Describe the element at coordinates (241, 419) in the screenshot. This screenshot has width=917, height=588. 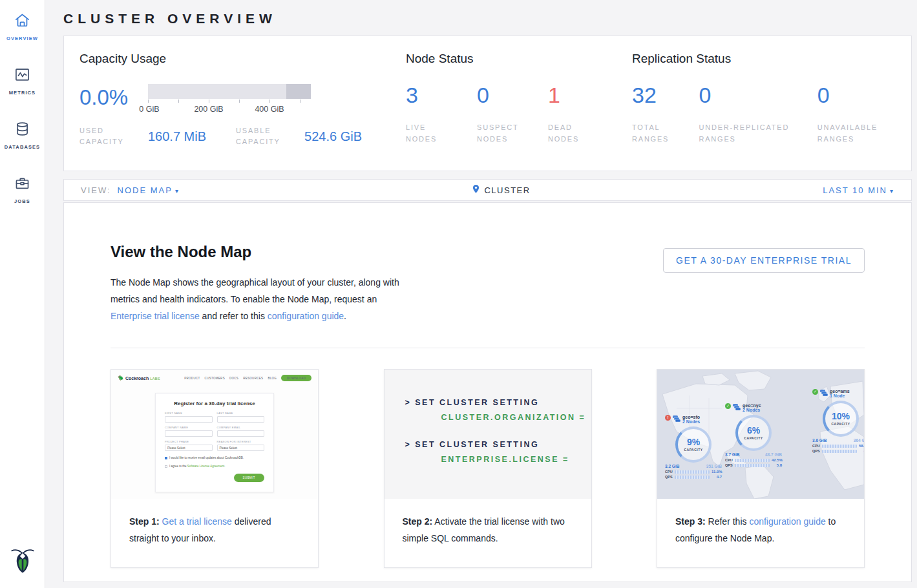
I see `last-name-field` at that location.